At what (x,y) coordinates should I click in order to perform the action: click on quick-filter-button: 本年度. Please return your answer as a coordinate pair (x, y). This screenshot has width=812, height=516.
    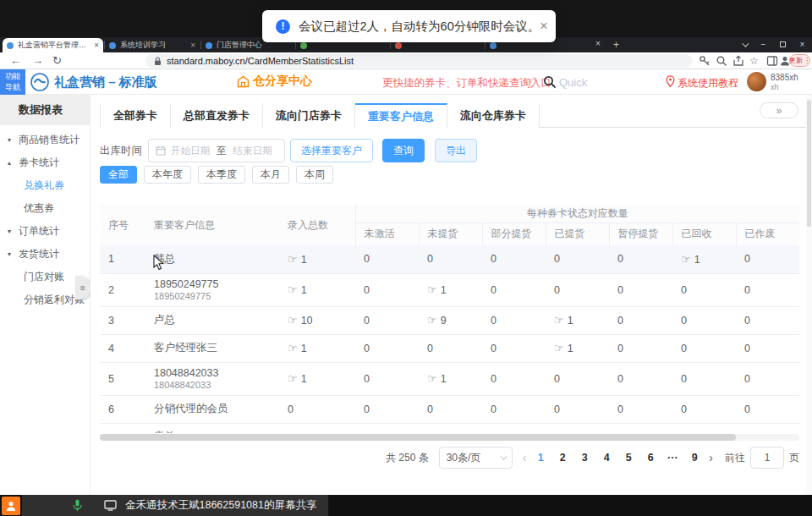
    Looking at the image, I should click on (167, 174).